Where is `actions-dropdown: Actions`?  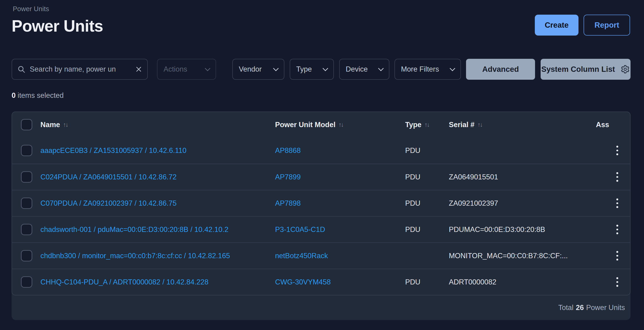
actions-dropdown: Actions is located at coordinates (186, 69).